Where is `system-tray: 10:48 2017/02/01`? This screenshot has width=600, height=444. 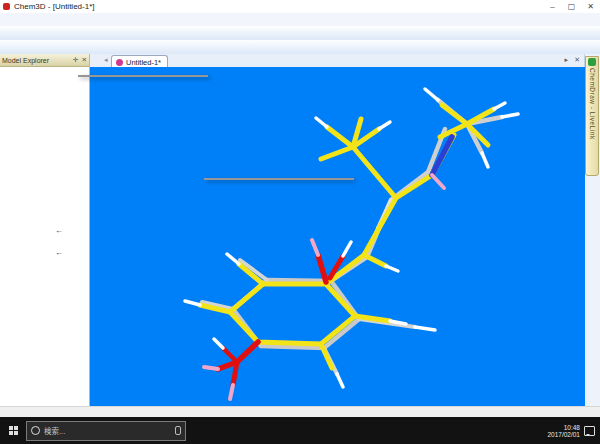
system-tray: 10:48 2017/02/01 is located at coordinates (572, 431).